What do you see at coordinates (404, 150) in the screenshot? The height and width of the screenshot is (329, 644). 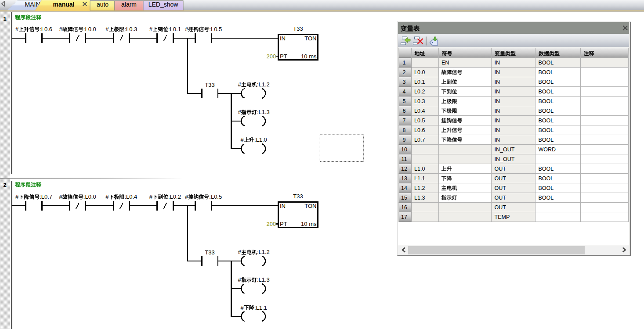 I see `svg-text: 10` at bounding box center [404, 150].